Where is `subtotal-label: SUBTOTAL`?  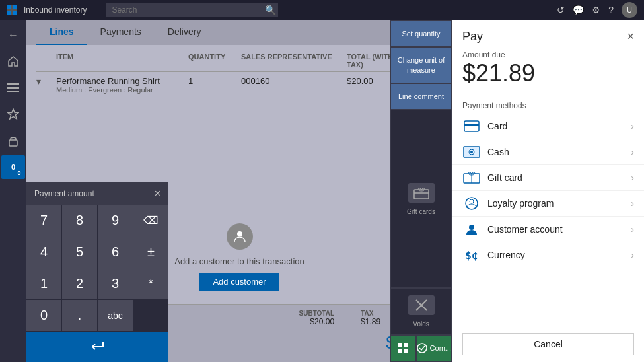 subtotal-label: SUBTOTAL is located at coordinates (317, 313).